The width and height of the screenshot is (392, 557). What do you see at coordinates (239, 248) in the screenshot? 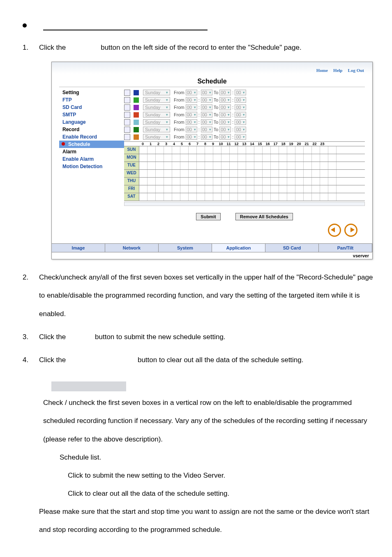
I see `tab-application: Application` at bounding box center [239, 248].